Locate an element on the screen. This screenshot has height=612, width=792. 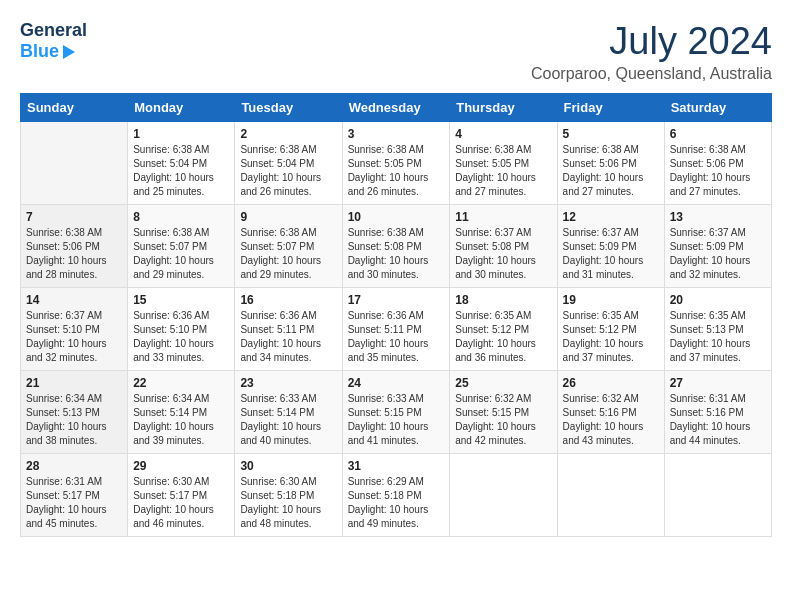
day-number: 15 is located at coordinates (181, 300).